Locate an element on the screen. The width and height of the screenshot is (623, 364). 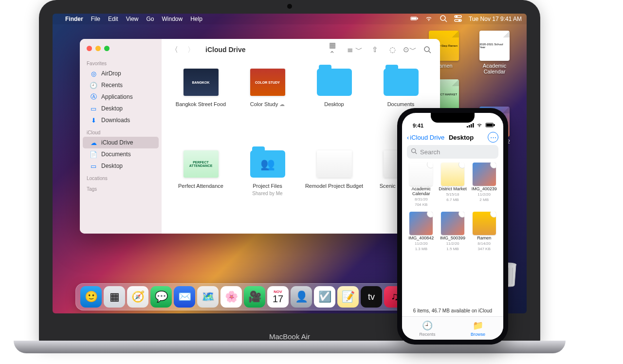
share-button: ⇧ is located at coordinates (375, 50).